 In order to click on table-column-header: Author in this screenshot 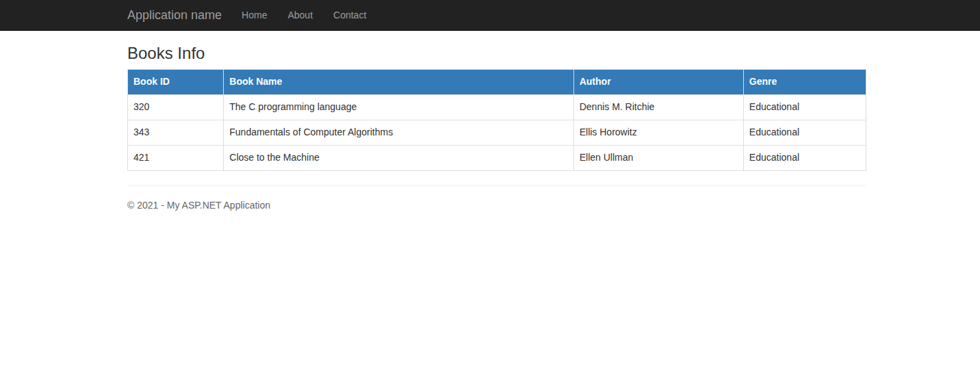, I will do `click(658, 82)`.